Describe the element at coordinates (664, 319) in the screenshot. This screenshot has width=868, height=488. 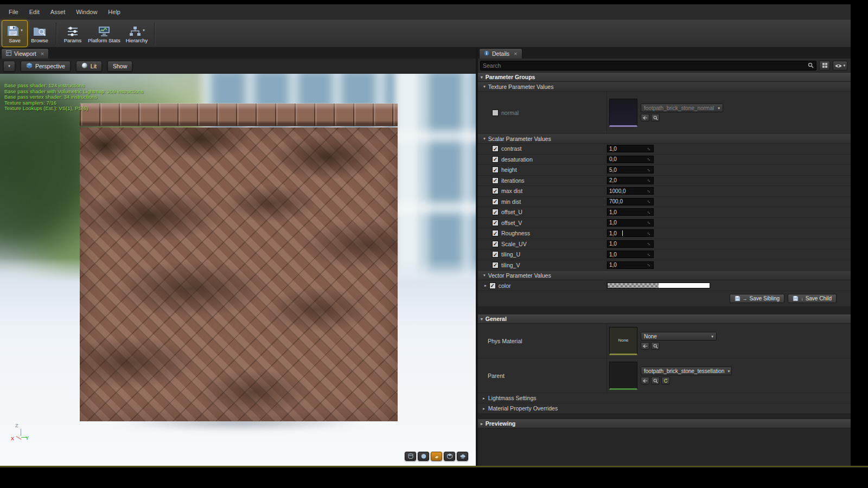
I see `section-general: ▾ General` at that location.